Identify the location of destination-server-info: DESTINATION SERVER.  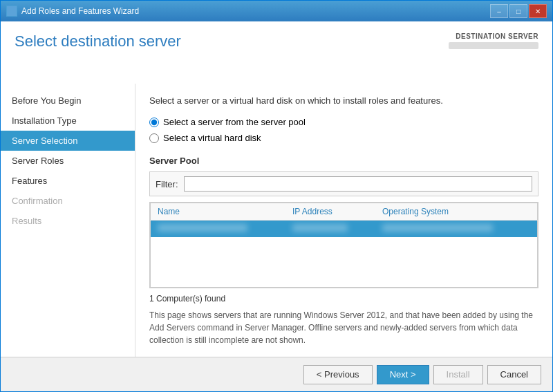
(494, 41).